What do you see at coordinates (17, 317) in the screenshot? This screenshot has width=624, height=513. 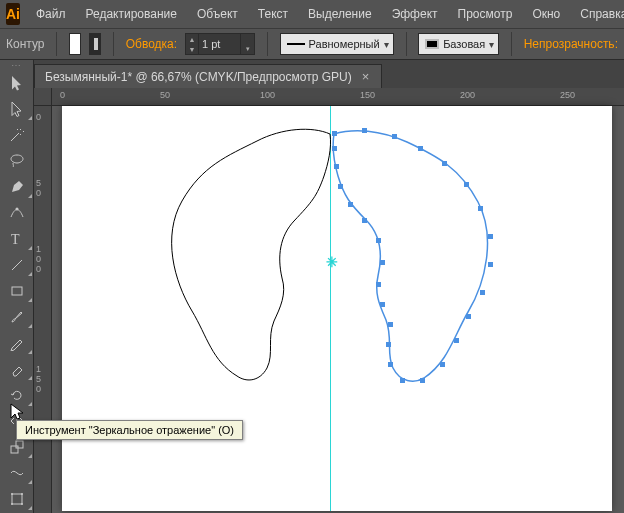 I see `paintbrush-tool` at bounding box center [17, 317].